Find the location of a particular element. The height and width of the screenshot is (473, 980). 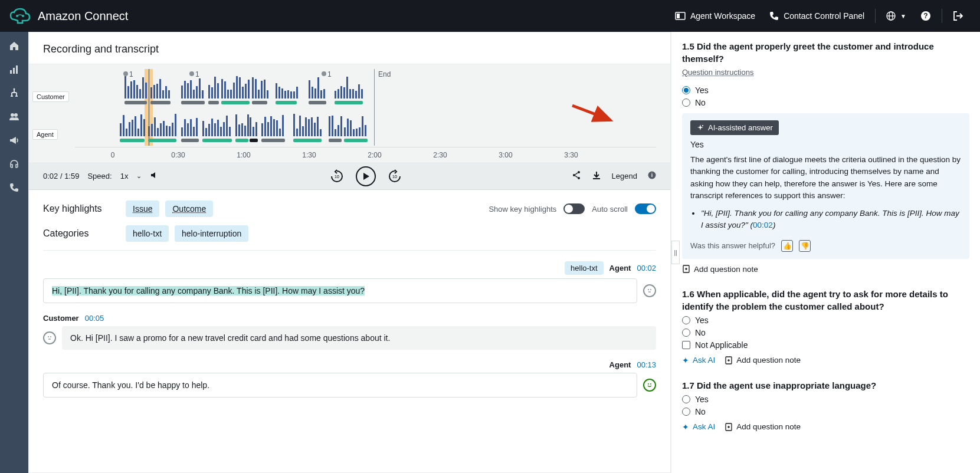

ccp-link: Contact Control Panel is located at coordinates (817, 16).